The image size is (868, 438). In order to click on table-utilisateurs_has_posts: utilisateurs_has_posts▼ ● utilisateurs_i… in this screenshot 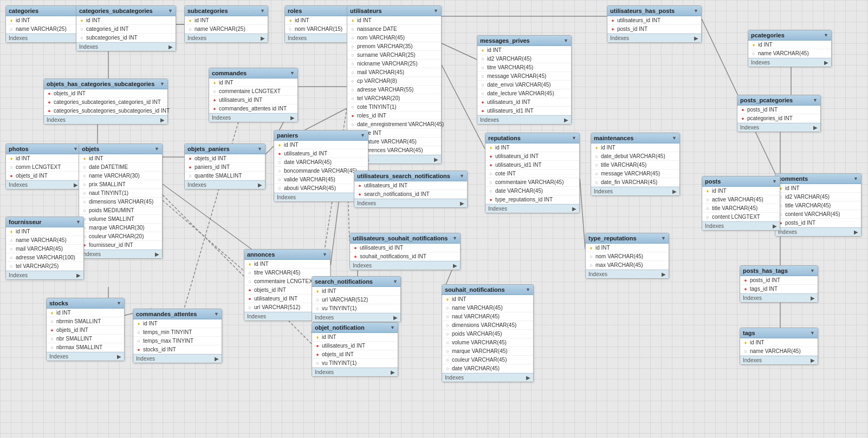, I will do `click(655, 24)`.